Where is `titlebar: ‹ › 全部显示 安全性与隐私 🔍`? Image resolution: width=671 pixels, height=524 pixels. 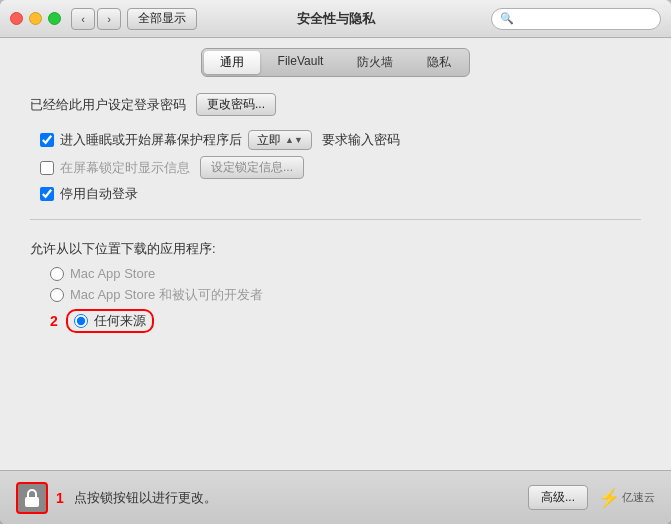
titlebar: ‹ › 全部显示 安全性与隐私 🔍 is located at coordinates (336, 19).